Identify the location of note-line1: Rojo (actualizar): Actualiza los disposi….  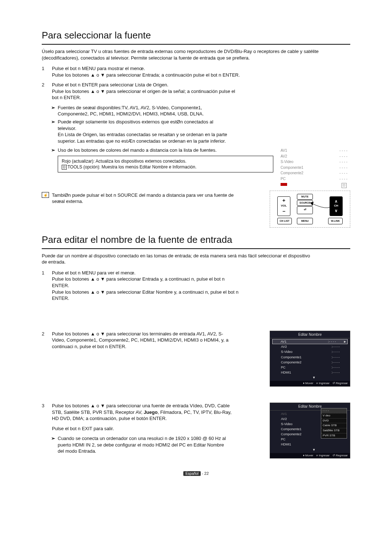
(166, 161).